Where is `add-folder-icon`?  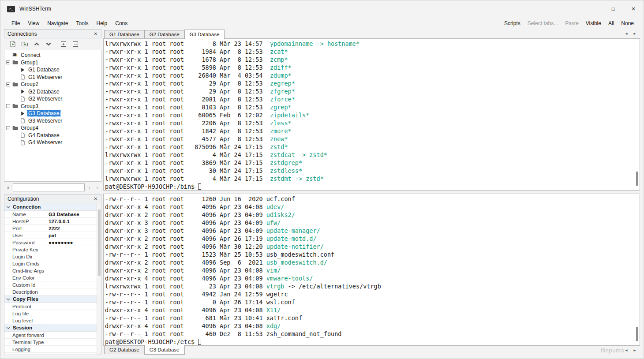 add-folder-icon is located at coordinates (25, 44).